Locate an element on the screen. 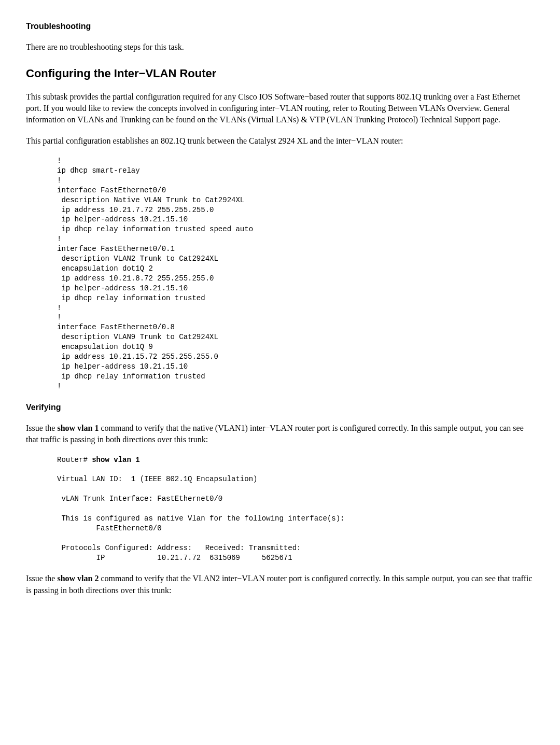  verify-vlan2-a: Issue the is located at coordinates (41, 579).